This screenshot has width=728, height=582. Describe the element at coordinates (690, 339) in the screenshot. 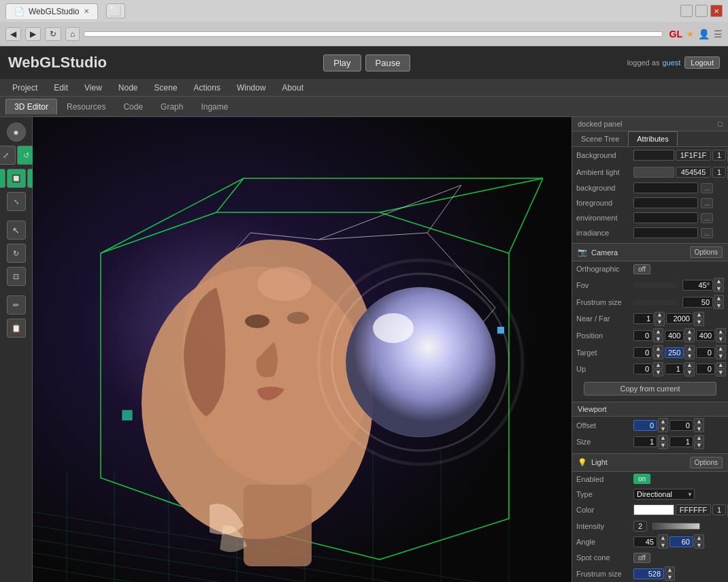

I see `pos-y-down: ▼` at that location.